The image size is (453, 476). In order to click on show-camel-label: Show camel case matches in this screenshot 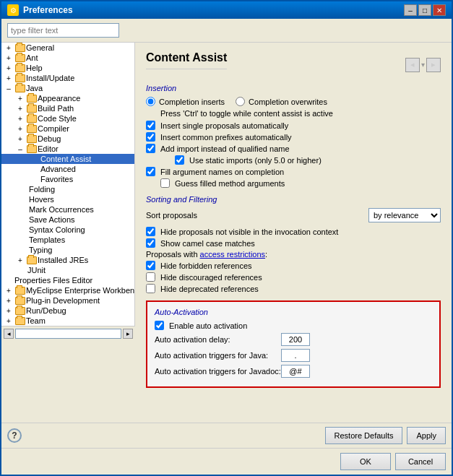, I will do `click(201, 243)`.